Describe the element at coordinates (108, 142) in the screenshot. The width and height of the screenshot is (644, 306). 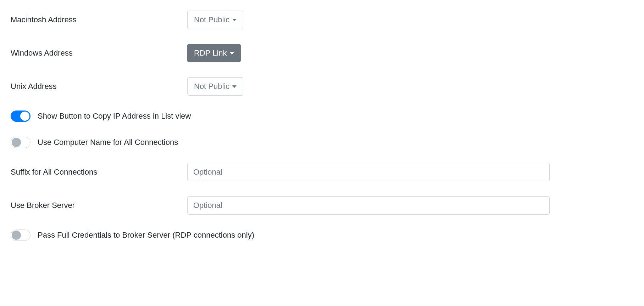
I see `use-computer-name-label: Use Computer Name for All Connections` at that location.